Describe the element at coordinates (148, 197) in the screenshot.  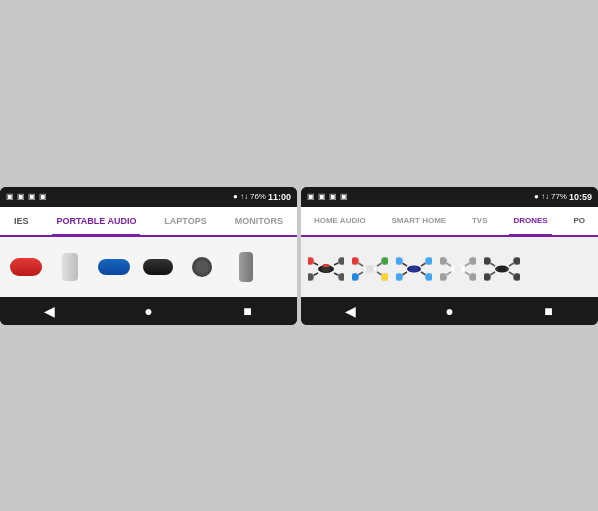
I see `left-status-bar: ▣ ▣ ▣ ▣ ● ↑↓ 76% 11:00` at that location.